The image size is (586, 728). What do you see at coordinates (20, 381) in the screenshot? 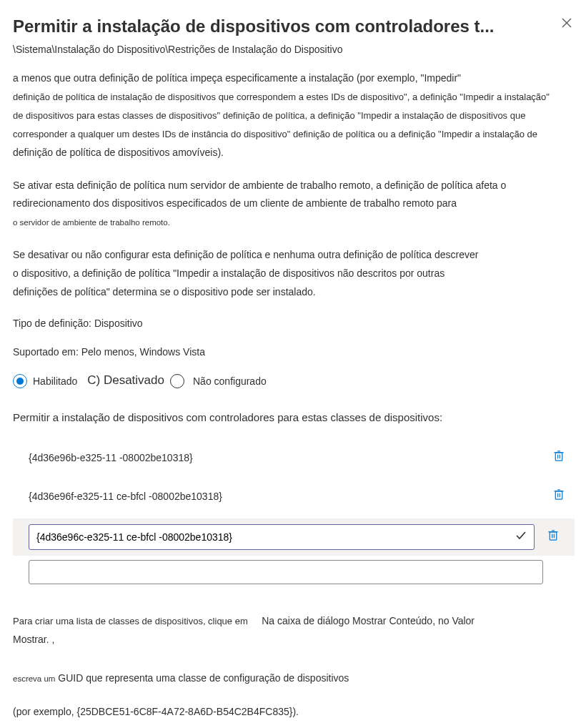
I see `radio-enabled` at bounding box center [20, 381].